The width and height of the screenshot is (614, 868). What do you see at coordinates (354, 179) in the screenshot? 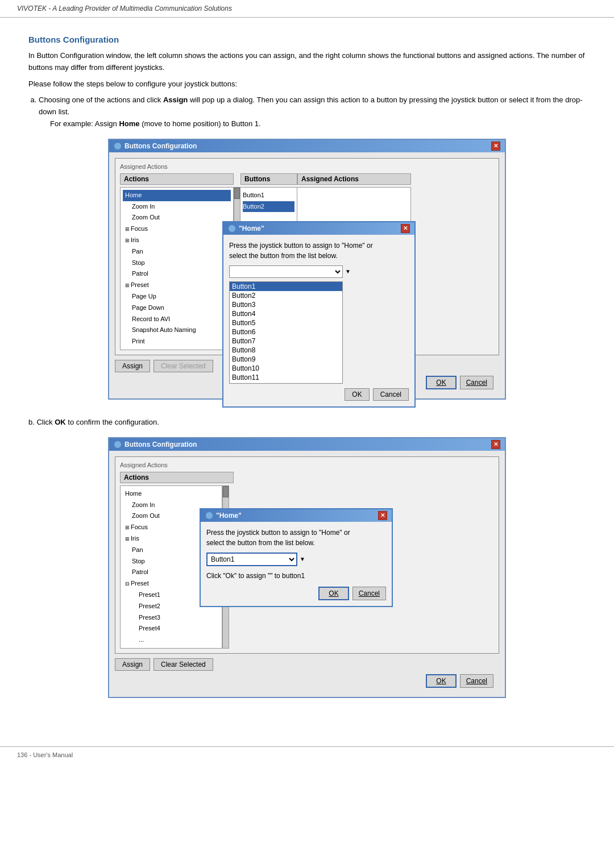
I see `col-assigned-header: Assigned Actions` at bounding box center [354, 179].